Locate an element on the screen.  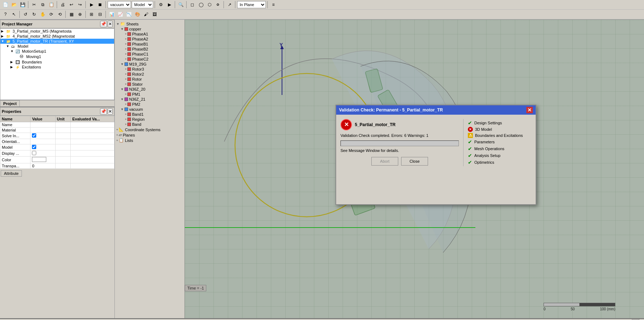
prop-solve-value is located at coordinates (43, 136).